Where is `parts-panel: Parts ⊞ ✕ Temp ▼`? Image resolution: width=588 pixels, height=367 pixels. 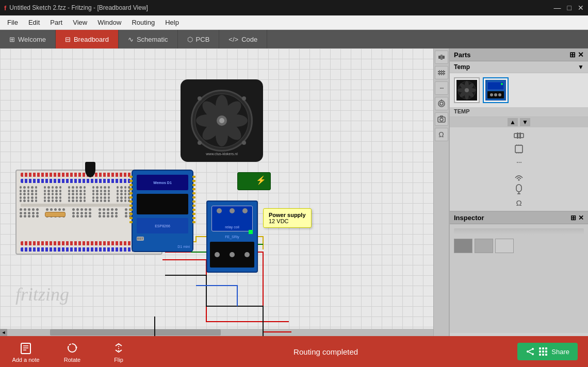 parts-panel: Parts ⊞ ✕ Temp ▼ is located at coordinates (519, 130).